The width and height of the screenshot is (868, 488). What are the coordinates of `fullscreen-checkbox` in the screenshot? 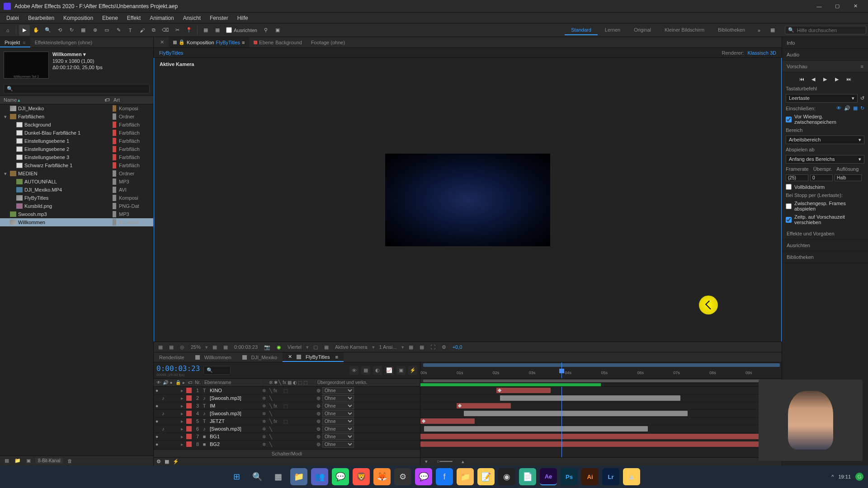 It's located at (788, 187).